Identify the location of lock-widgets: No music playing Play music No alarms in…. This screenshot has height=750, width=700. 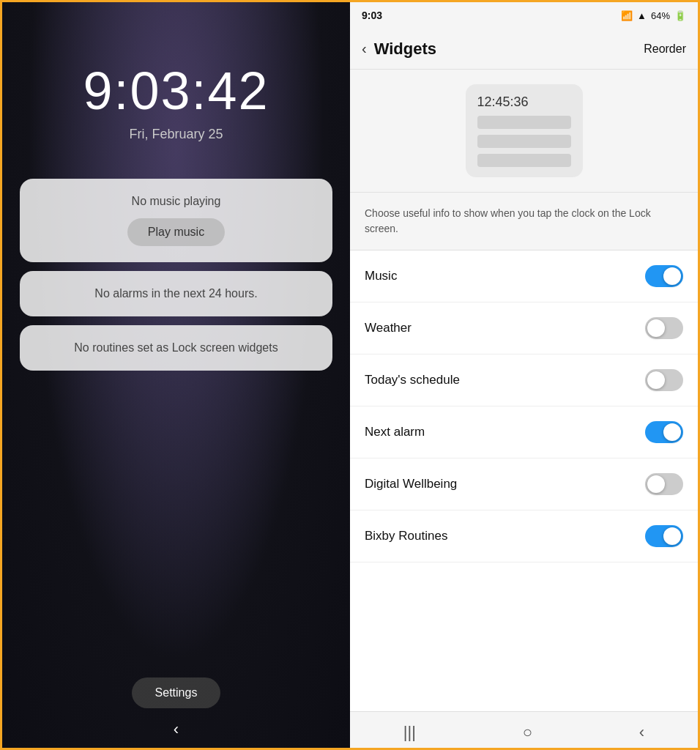
(176, 275).